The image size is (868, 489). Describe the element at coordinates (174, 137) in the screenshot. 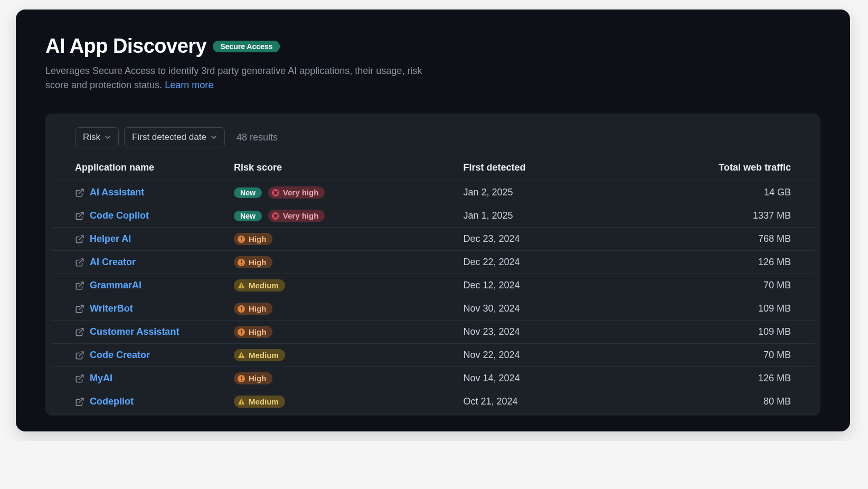

I see `filter-date-button: First detected date` at that location.